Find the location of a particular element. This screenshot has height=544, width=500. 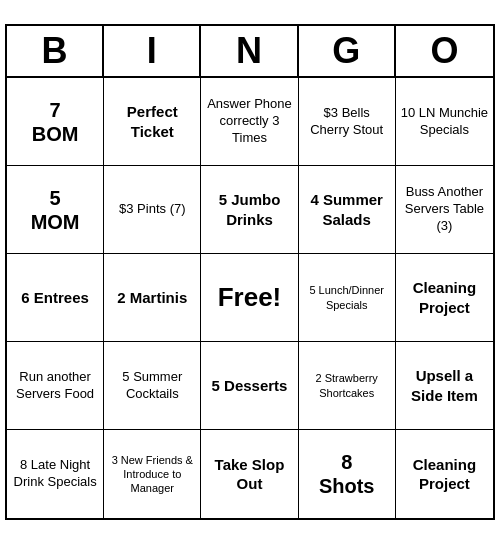

bingo-header: BINGO is located at coordinates (250, 52).